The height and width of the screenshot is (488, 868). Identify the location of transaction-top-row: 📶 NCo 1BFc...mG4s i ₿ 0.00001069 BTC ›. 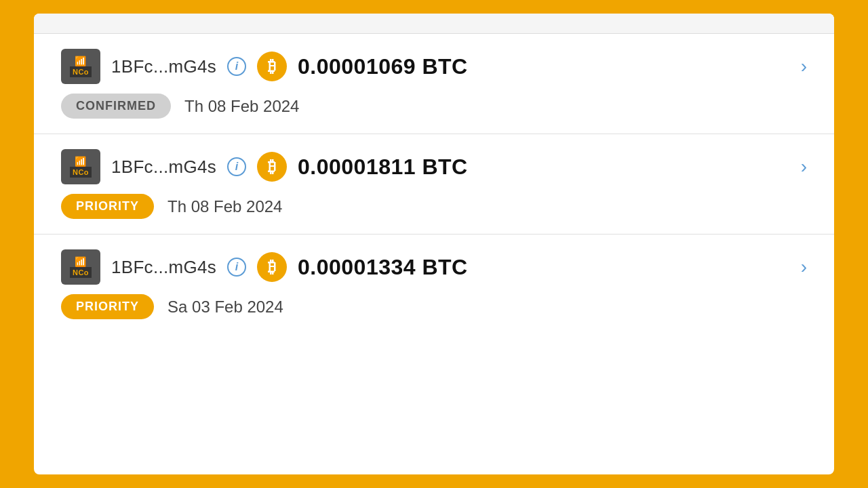
(434, 66).